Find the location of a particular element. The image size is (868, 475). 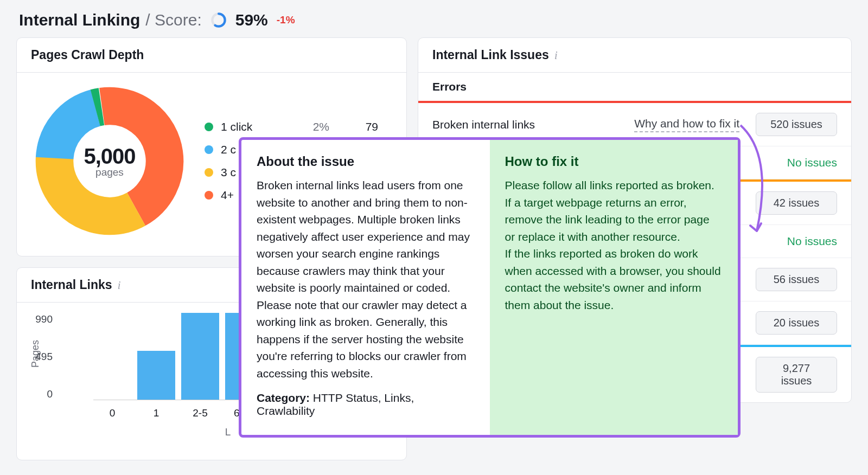

tooltip-fix-heading: How to fix it is located at coordinates (614, 162).